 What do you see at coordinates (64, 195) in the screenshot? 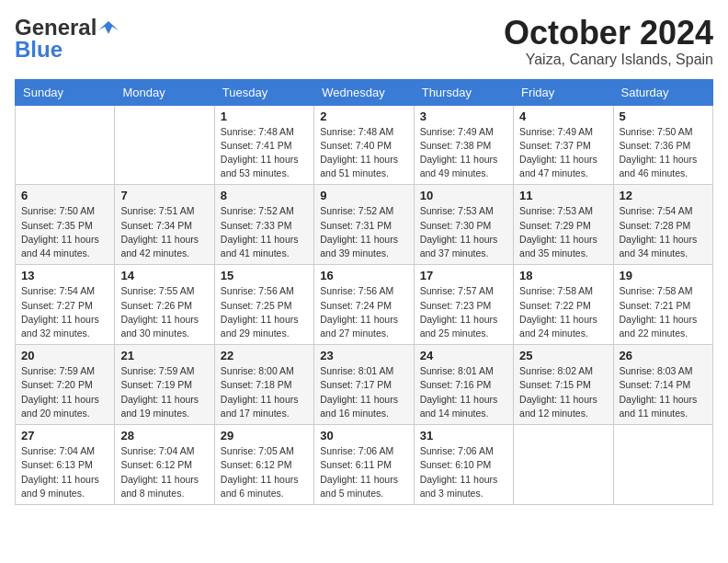
I see `day-number: 6` at bounding box center [64, 195].